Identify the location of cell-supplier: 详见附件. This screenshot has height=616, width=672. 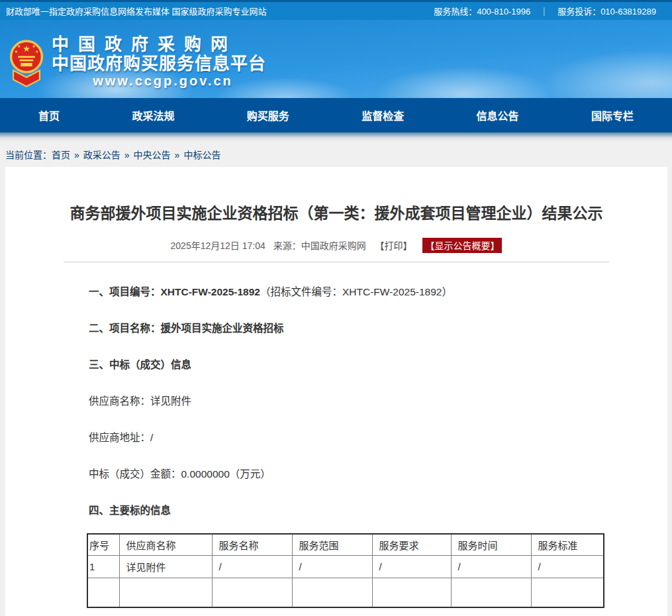
(166, 567).